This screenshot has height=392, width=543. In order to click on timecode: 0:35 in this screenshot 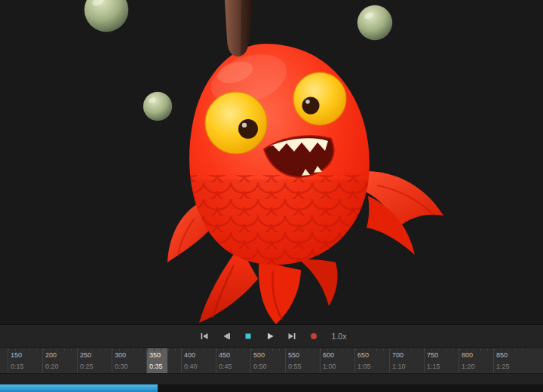, I will do `click(156, 366)`.